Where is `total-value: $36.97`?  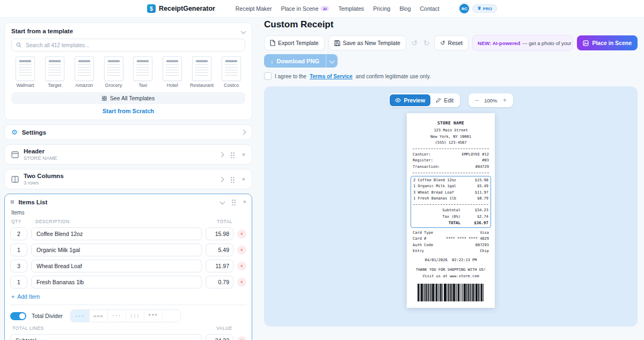
total-value: $36.97 is located at coordinates (478, 223).